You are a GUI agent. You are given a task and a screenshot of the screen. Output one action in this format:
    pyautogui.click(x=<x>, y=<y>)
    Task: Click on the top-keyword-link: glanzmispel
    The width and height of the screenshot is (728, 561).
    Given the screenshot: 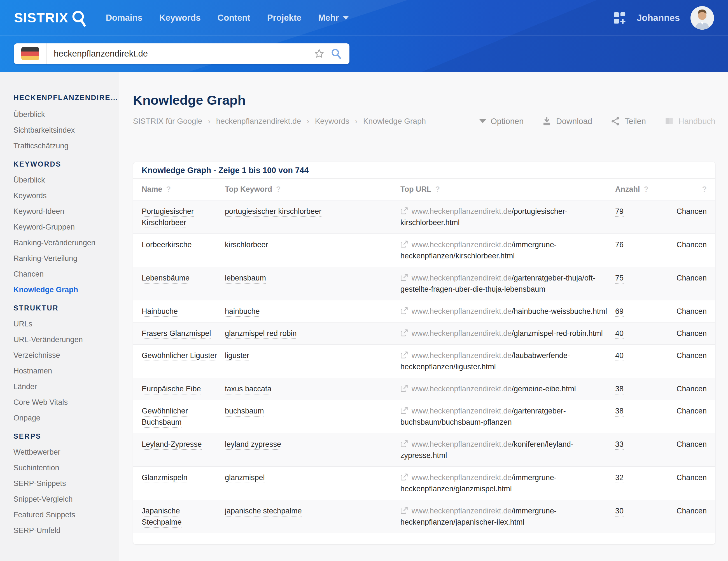 What is the action you would take?
    pyautogui.click(x=245, y=477)
    